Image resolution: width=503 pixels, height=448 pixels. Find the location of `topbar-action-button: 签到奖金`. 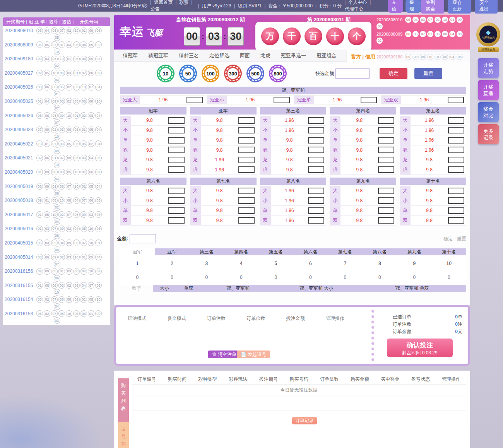

topbar-action-button: 签到奖金 is located at coordinates (433, 7).